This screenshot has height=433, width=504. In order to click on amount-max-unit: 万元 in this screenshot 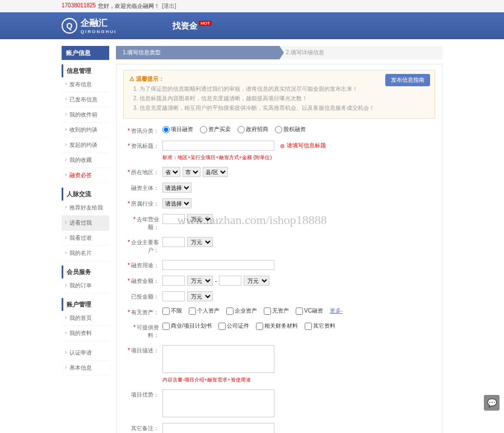, I will do `click(256, 281)`.